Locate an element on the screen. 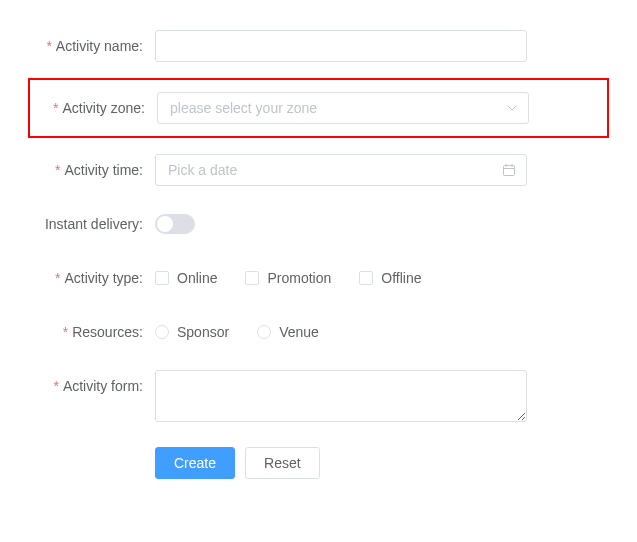 Image resolution: width=637 pixels, height=542 pixels. checkbox-group-activity-type: Online Promotion Offline is located at coordinates (288, 278).